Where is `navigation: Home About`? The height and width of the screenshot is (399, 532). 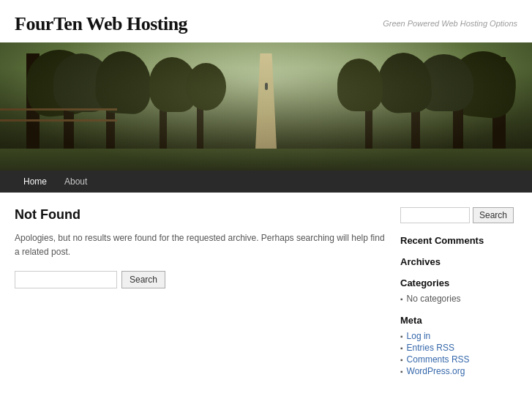
navigation: Home About is located at coordinates (266, 182).